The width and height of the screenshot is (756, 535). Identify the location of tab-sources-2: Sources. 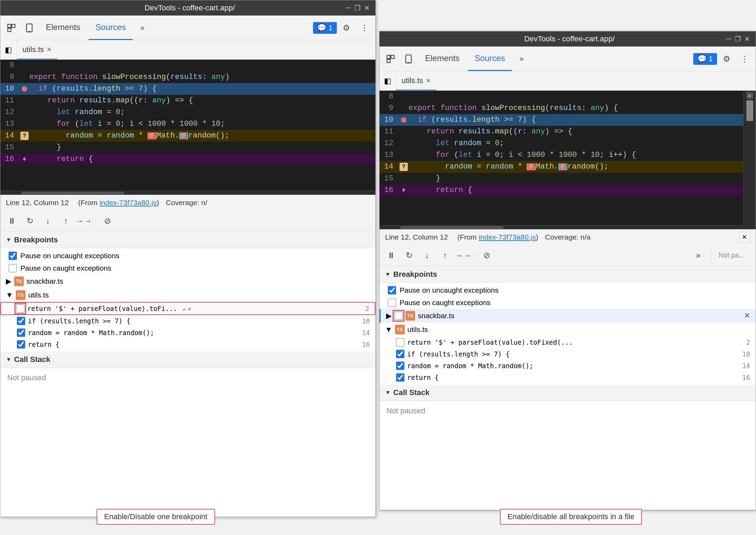
(490, 59).